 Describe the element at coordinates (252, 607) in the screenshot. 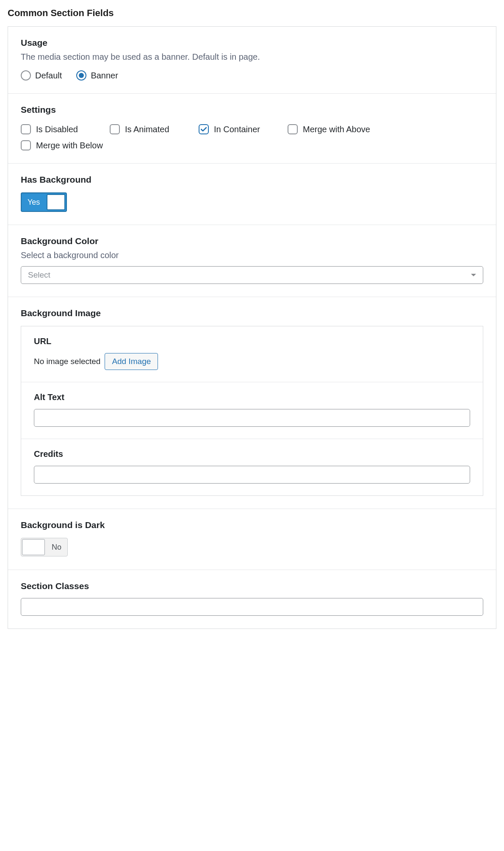

I see `section-classes-input` at that location.